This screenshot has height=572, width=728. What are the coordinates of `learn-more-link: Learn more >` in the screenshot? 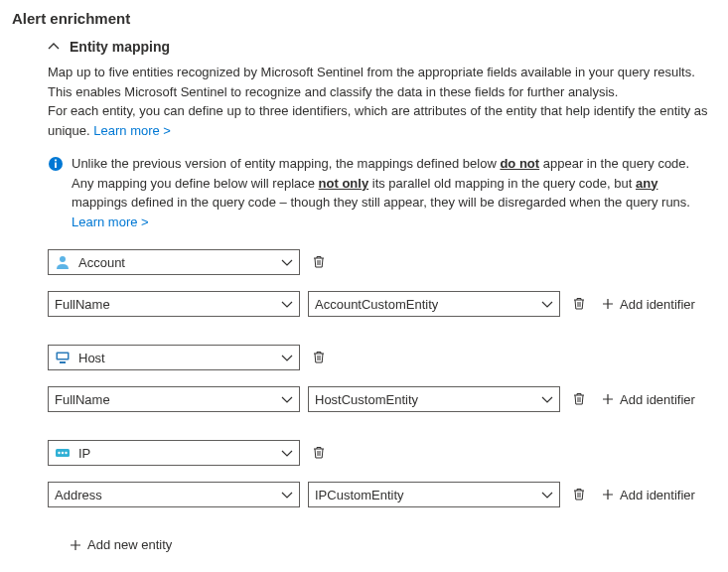 It's located at (132, 131).